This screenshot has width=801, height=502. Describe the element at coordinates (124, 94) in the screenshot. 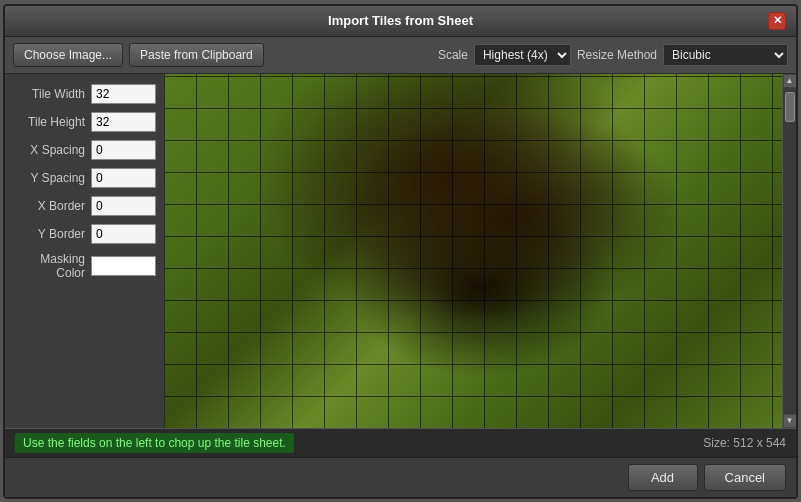

I see `tile-width-input` at that location.